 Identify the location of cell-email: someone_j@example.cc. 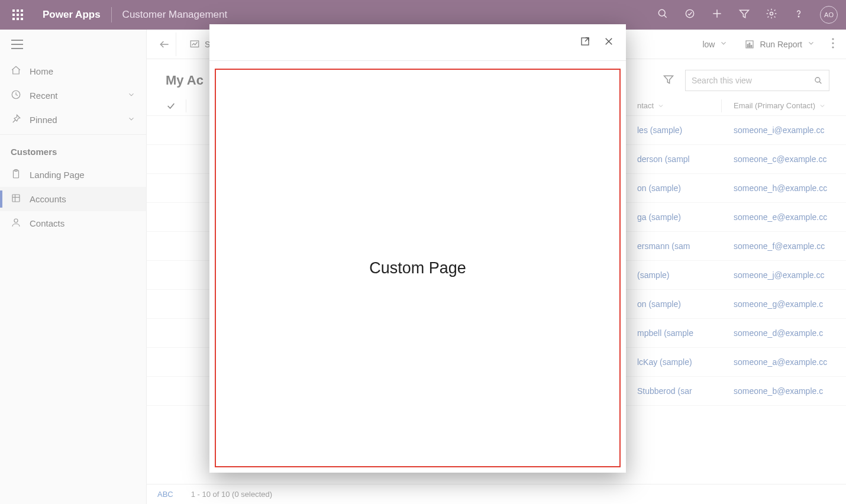
(790, 275).